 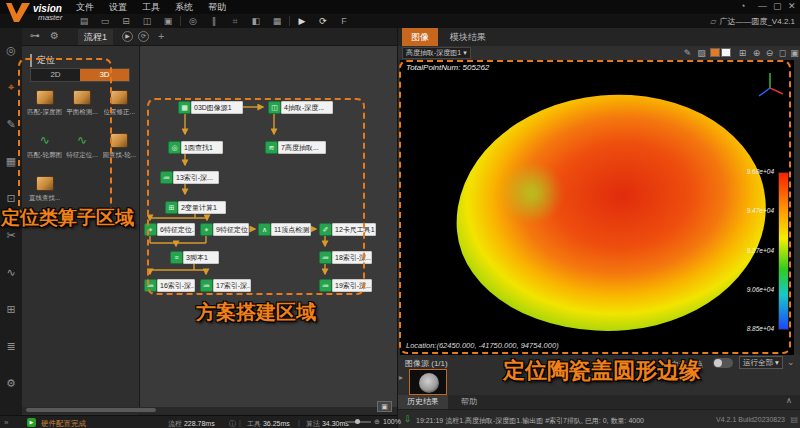 I want to click on camera-source-icon: ◎, so click(x=11, y=50).